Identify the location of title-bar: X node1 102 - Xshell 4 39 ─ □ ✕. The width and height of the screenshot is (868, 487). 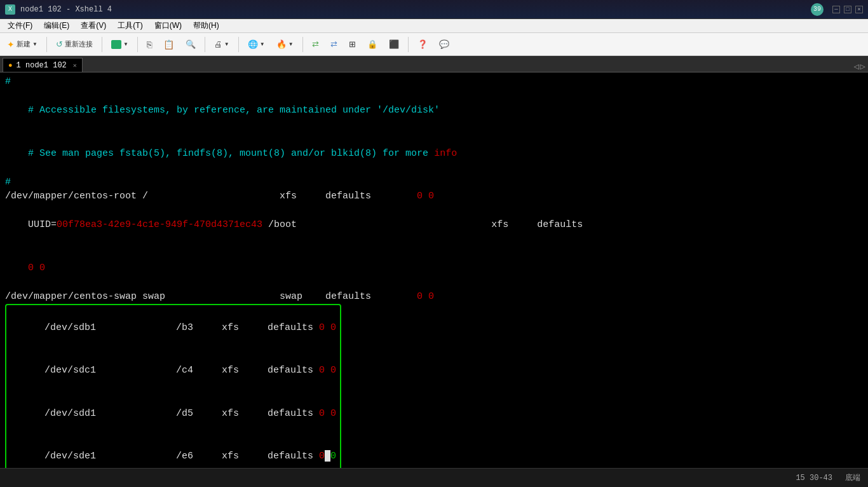
(434, 10).